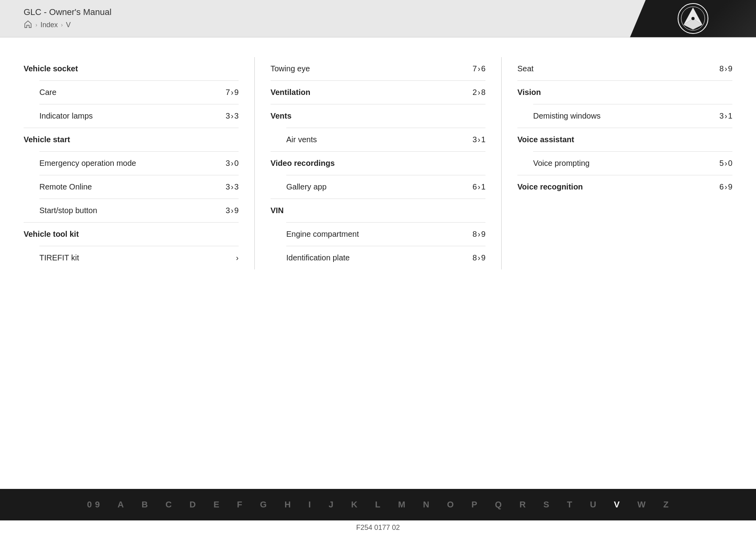 This screenshot has height=535, width=756. Describe the element at coordinates (51, 234) in the screenshot. I see `vehicle-toolkit-label: Vehicle tool kit` at that location.